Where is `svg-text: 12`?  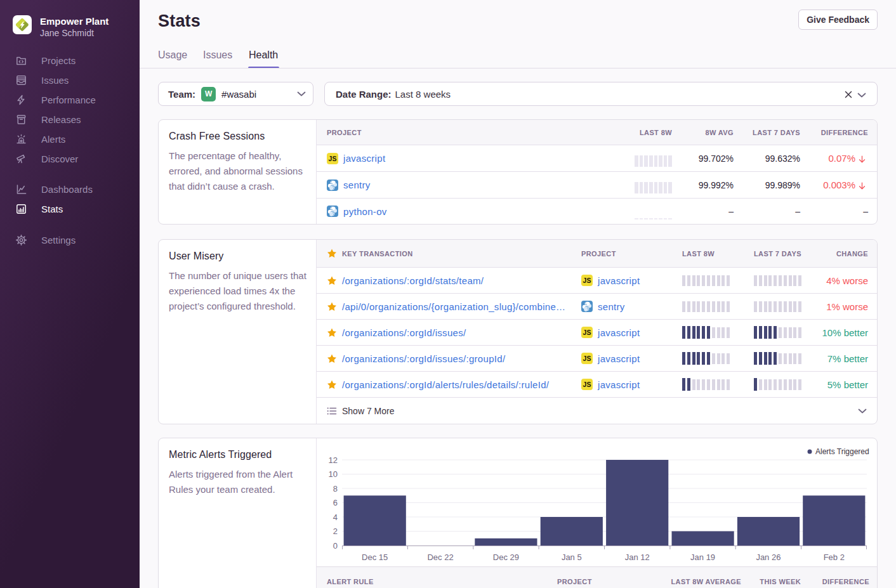
svg-text: 12 is located at coordinates (333, 461).